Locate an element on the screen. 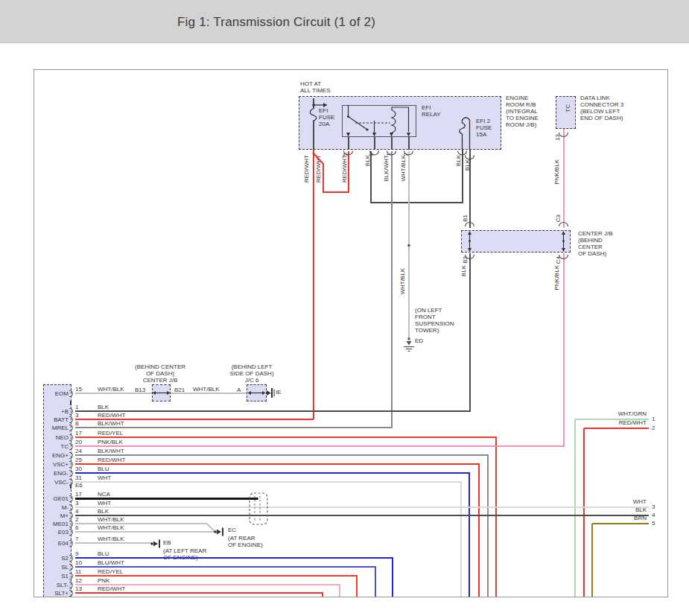 Image resolution: width=689 pixels, height=616 pixels. eb-splice-symbol is located at coordinates (155, 544).